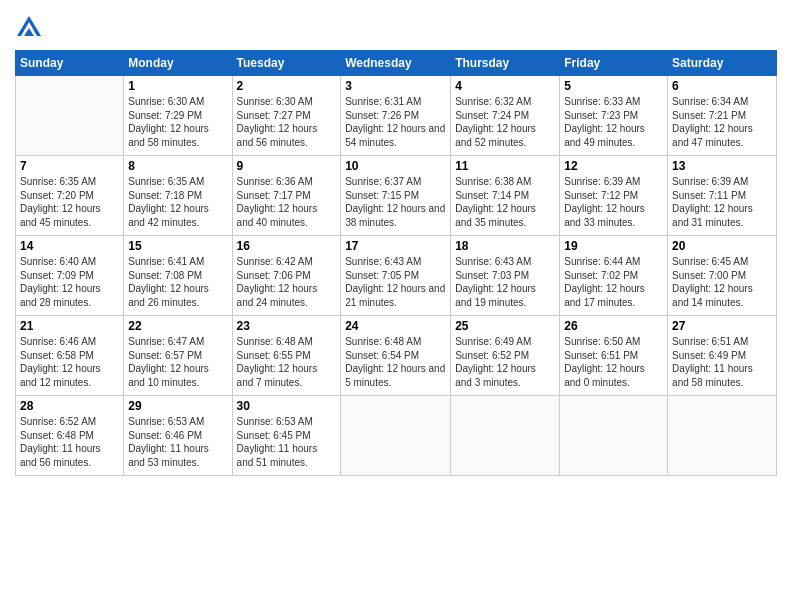 The height and width of the screenshot is (612, 792). I want to click on header, so click(396, 26).